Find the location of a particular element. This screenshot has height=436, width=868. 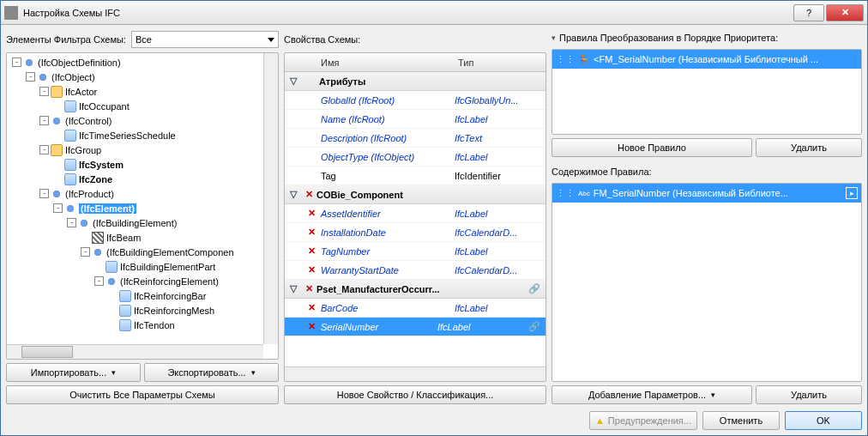

node-icon is located at coordinates (43, 77).